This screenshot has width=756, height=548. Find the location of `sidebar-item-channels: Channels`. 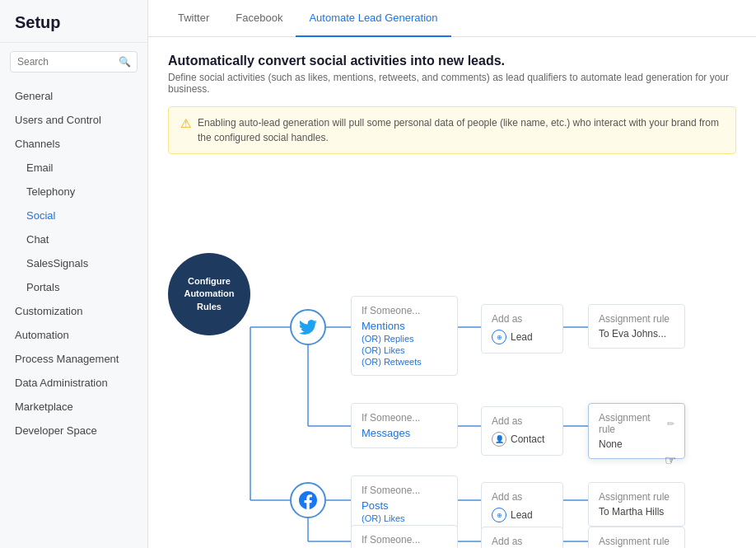

sidebar-item-channels: Channels is located at coordinates (74, 143).